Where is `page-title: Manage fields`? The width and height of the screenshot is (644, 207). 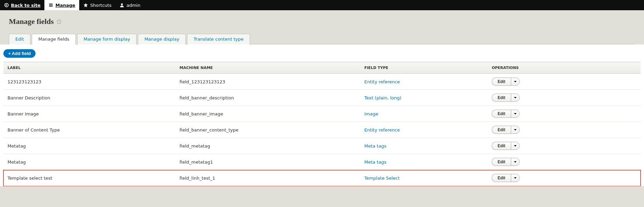
page-title: Manage fields is located at coordinates (322, 22).